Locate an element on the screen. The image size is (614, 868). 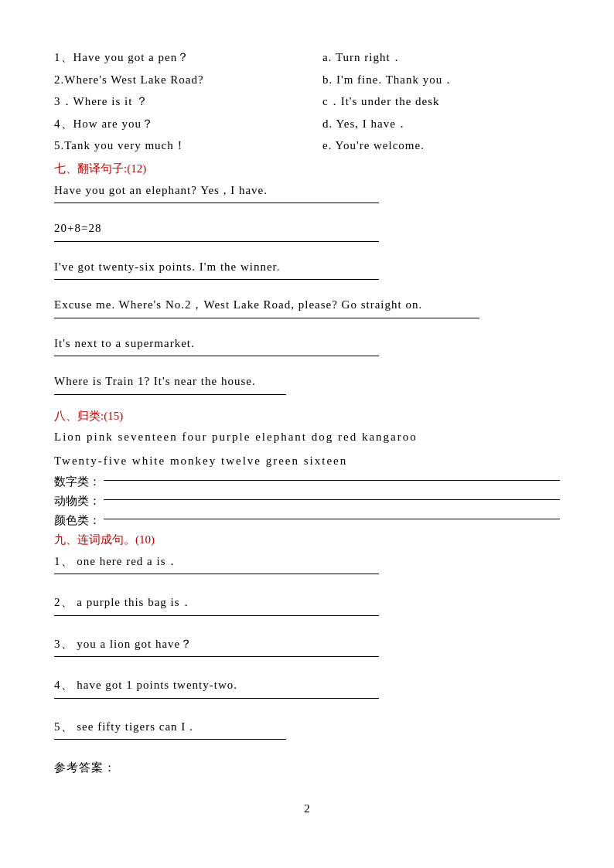
translation-text-2: 20+8=28 is located at coordinates (307, 229).